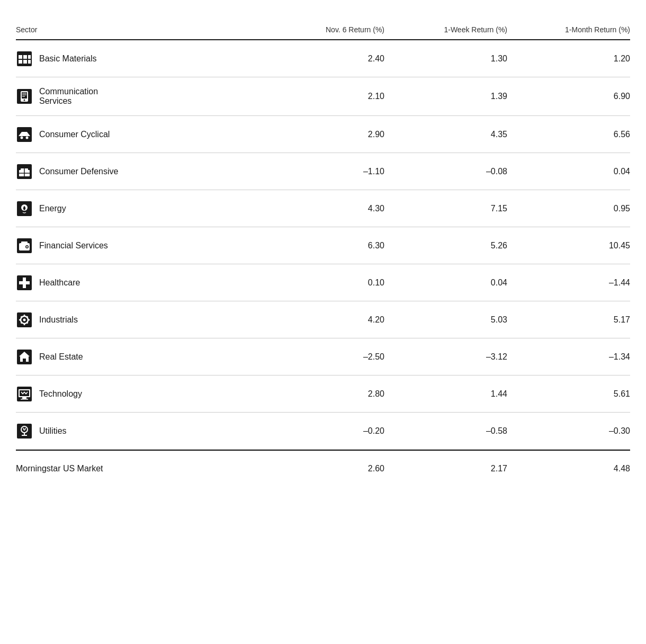 The height and width of the screenshot is (644, 646). Describe the element at coordinates (323, 283) in the screenshot. I see `table-row: Healthcare 0.10 0.04 –1.44` at that location.